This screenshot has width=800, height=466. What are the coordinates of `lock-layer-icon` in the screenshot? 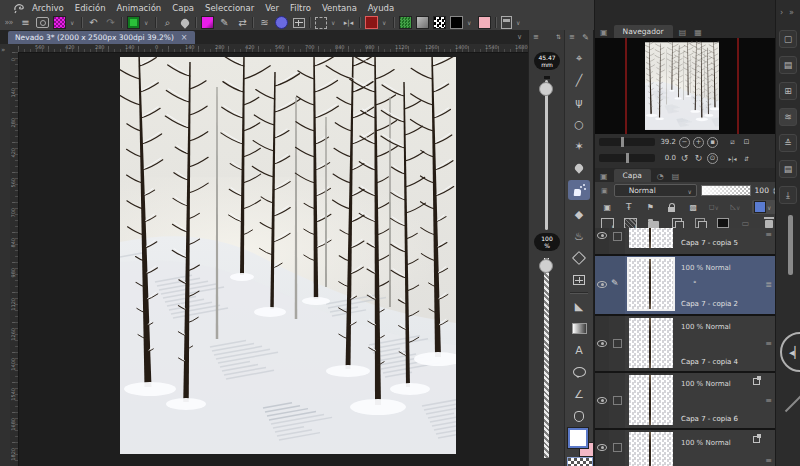 It's located at (672, 208).